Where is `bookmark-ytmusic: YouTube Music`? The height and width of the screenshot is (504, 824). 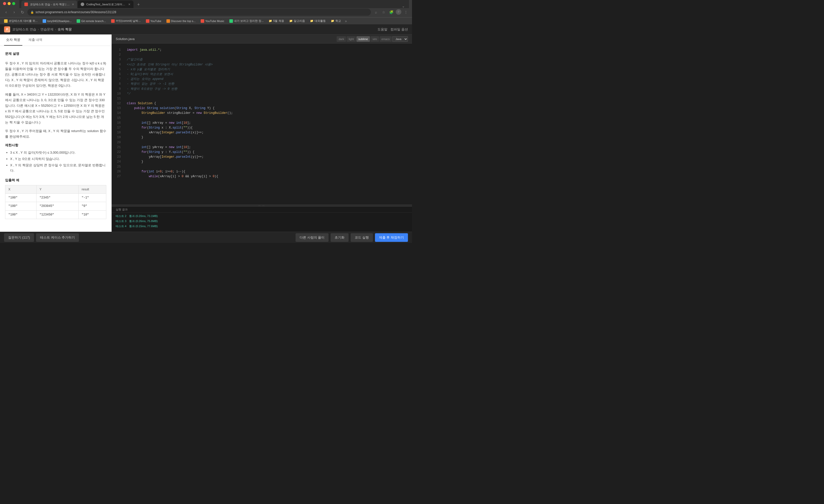 bookmark-ytmusic: YouTube Music is located at coordinates (213, 21).